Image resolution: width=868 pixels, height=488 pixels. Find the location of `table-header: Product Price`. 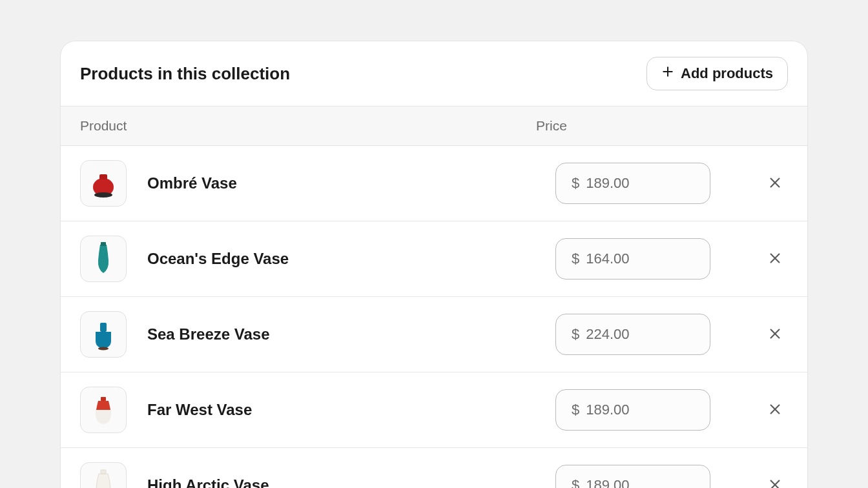

table-header: Product Price is located at coordinates (434, 126).